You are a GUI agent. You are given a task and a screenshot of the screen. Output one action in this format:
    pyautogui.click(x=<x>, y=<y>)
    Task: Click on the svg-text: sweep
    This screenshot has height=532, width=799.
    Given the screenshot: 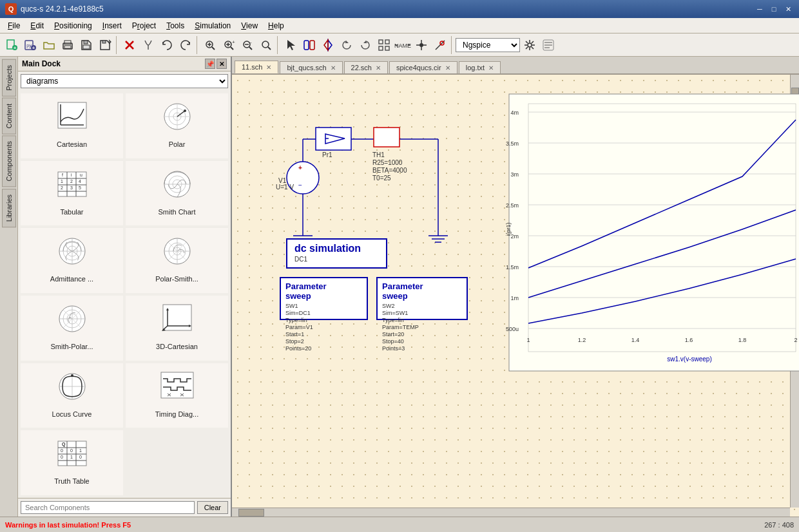 What is the action you would take?
    pyautogui.click(x=298, y=296)
    